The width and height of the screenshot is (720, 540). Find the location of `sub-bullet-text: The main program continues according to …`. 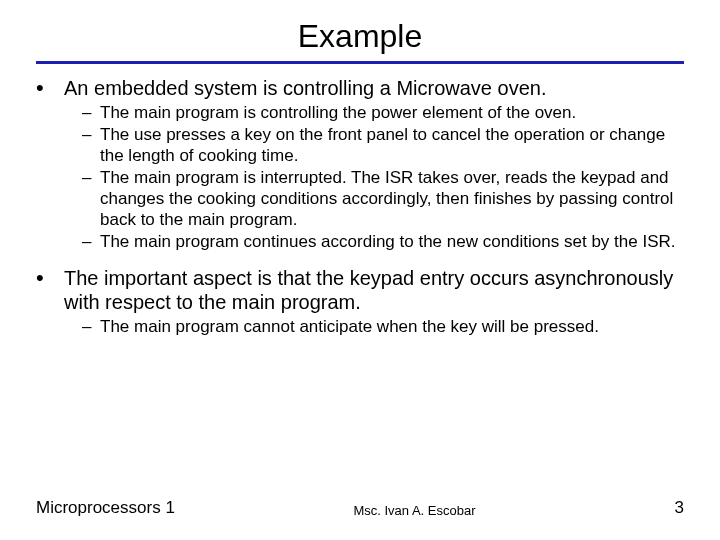

sub-bullet-text: The main program continues according to … is located at coordinates (388, 242).